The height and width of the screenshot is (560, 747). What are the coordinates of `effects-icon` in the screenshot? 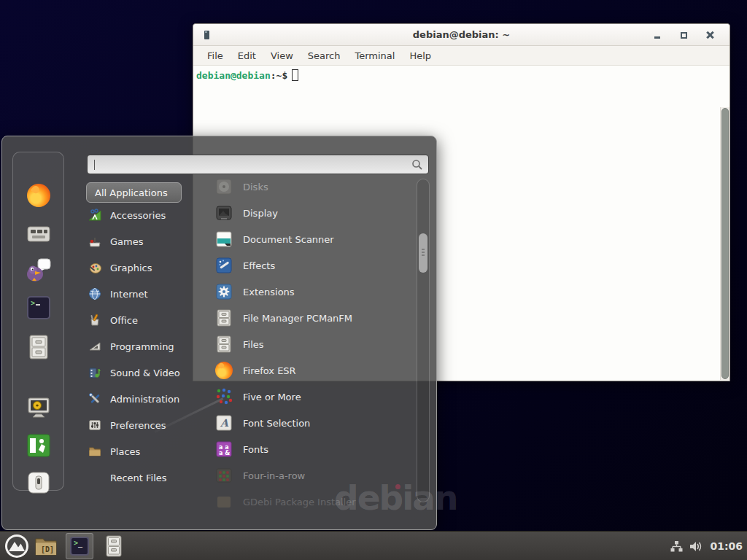 It's located at (224, 265).